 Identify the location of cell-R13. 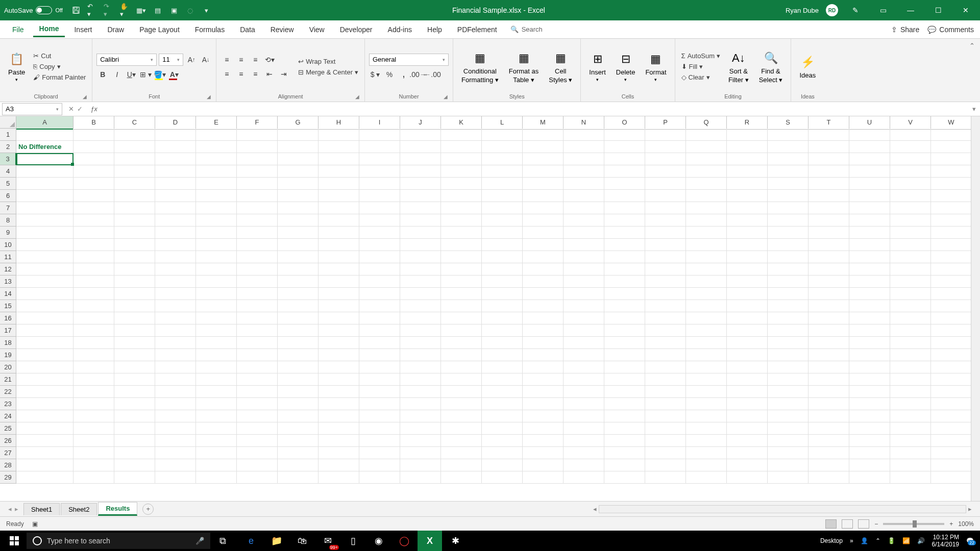
(747, 282).